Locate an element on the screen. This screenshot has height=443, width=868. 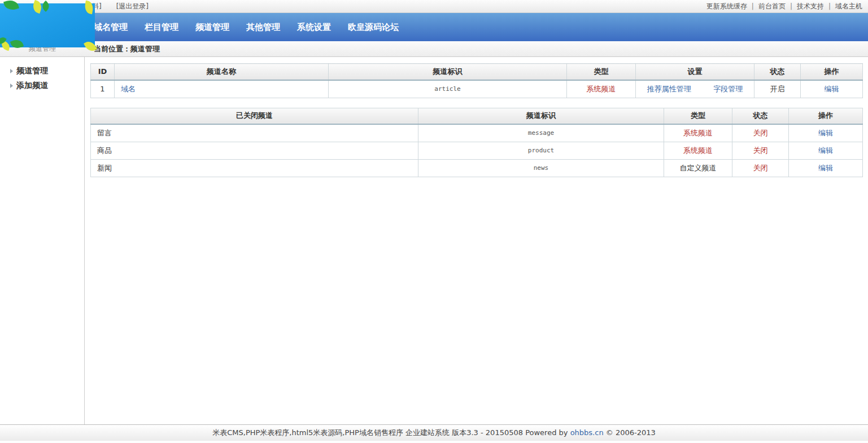
col-header-id: ID is located at coordinates (103, 72).